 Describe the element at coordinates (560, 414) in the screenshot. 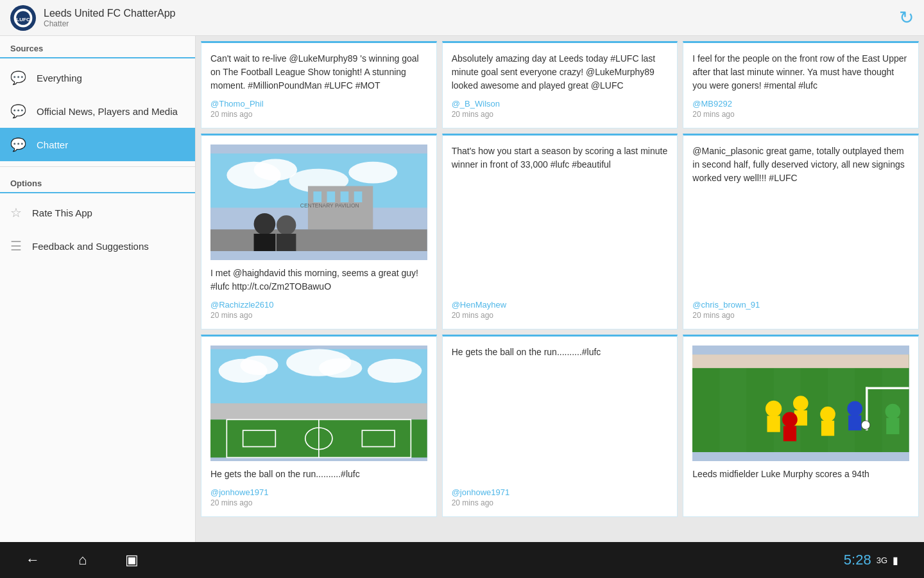

I see `feed-card-text-8: He gets the ball on the run..........#lu…` at that location.